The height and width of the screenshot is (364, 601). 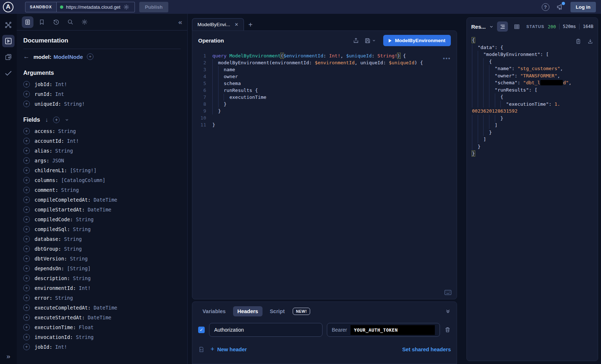 What do you see at coordinates (60, 94) in the screenshot?
I see `field-type: Int` at bounding box center [60, 94].